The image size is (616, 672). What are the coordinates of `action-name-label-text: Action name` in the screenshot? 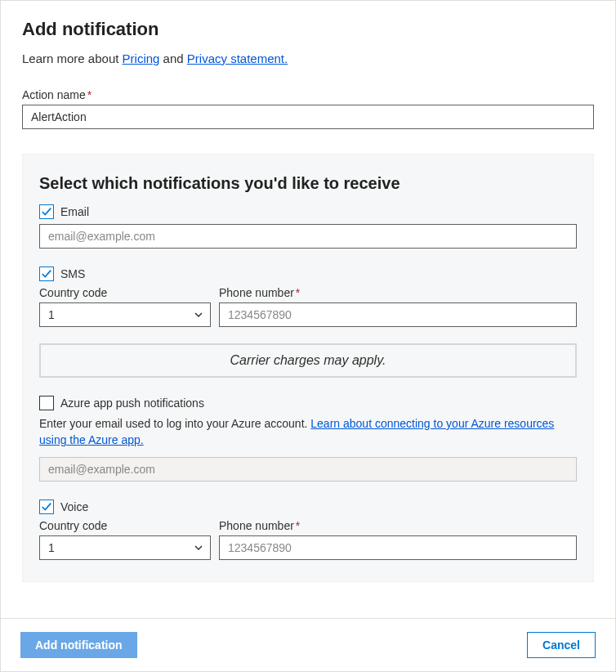 It's located at (54, 95).